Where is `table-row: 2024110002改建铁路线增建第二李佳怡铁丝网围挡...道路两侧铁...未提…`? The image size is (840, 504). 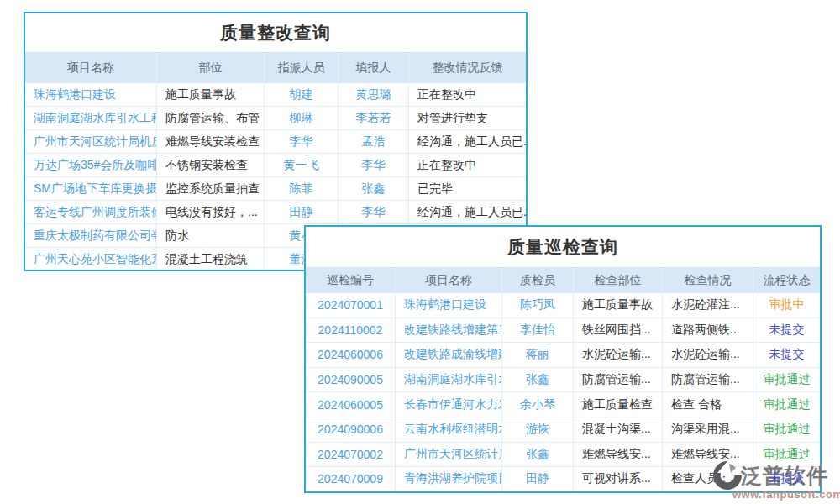
table-row: 2024110002改建铁路线增建第二李佳怡铁丝网围挡...道路两侧铁...未提… is located at coordinates (563, 331).